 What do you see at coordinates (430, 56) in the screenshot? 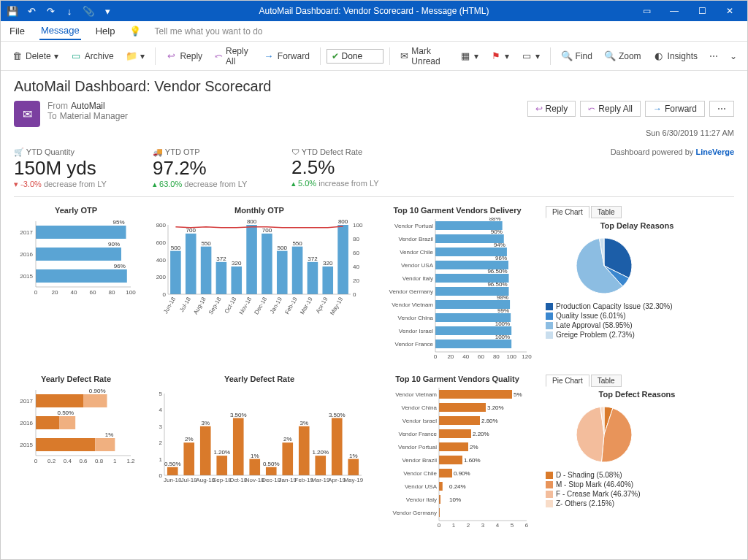
I see `mark-unread-label: Mark Unread` at bounding box center [430, 56].